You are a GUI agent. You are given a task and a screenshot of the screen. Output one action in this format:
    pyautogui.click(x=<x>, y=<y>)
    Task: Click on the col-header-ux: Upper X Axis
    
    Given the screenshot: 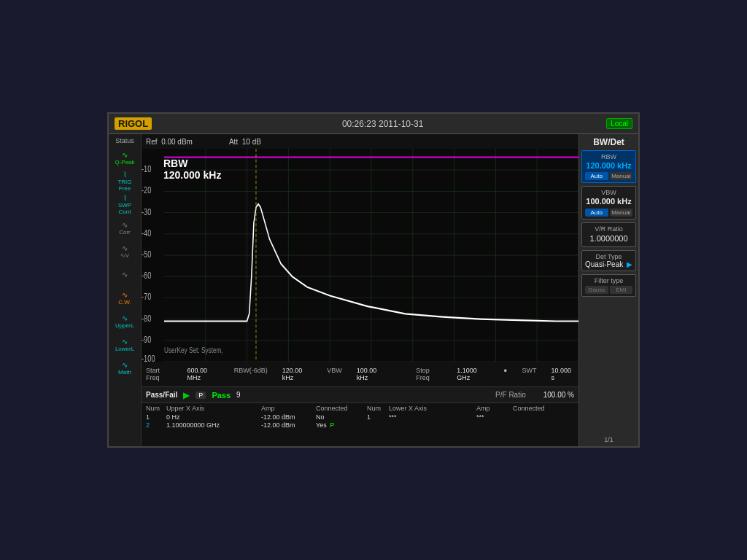 What is the action you would take?
    pyautogui.click(x=214, y=408)
    